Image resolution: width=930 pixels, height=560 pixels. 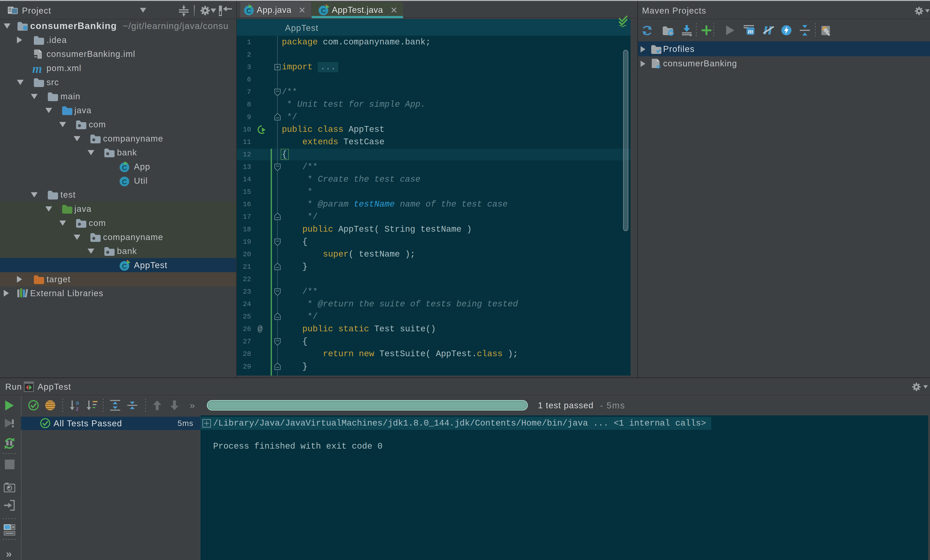 I want to click on svg-text: z, so click(x=77, y=408).